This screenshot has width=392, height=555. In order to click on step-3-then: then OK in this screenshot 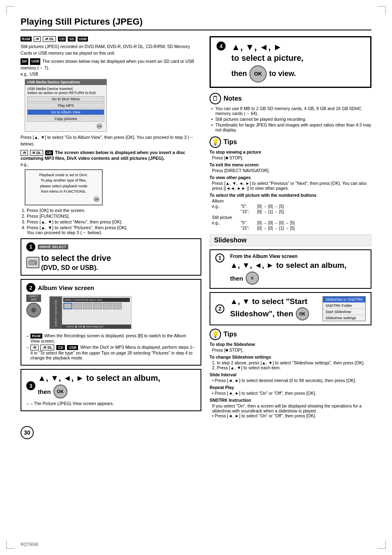, I will do `click(99, 391)`.